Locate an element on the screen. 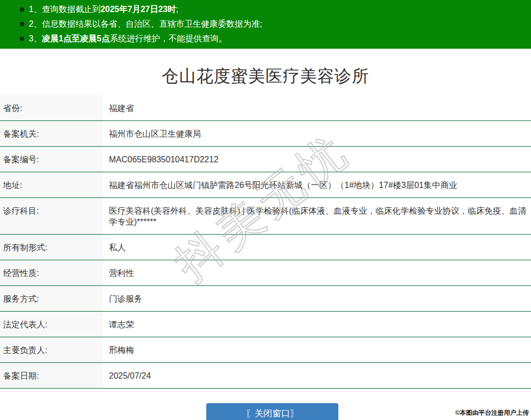 Image resolution: width=531 pixels, height=420 pixels. notice-item: 2、信息数据结果以各省、自治区、直辖市卫生健康委数据为准; is located at coordinates (273, 24).